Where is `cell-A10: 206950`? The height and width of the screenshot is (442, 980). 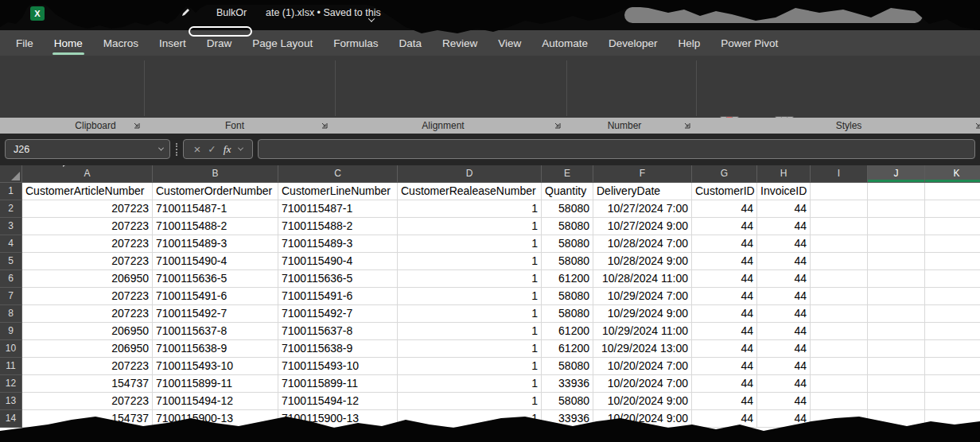
cell-A10: 206950 is located at coordinates (88, 349).